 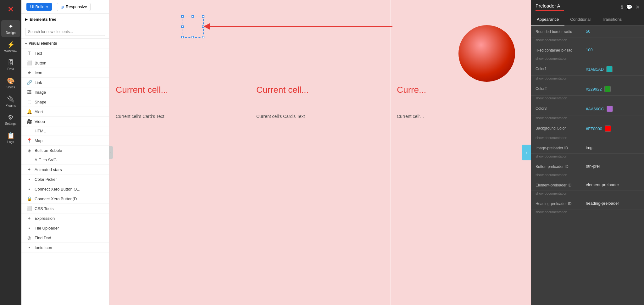 I want to click on tab-appearance: Appearance, so click(x=548, y=19).